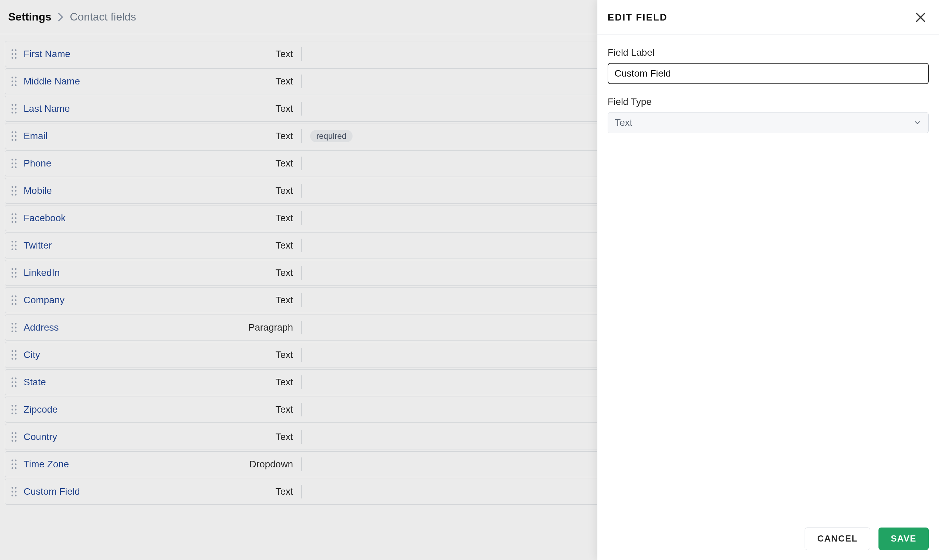 This screenshot has width=939, height=560. Describe the element at coordinates (768, 17) in the screenshot. I see `panel-header: EDIT FIELD` at that location.